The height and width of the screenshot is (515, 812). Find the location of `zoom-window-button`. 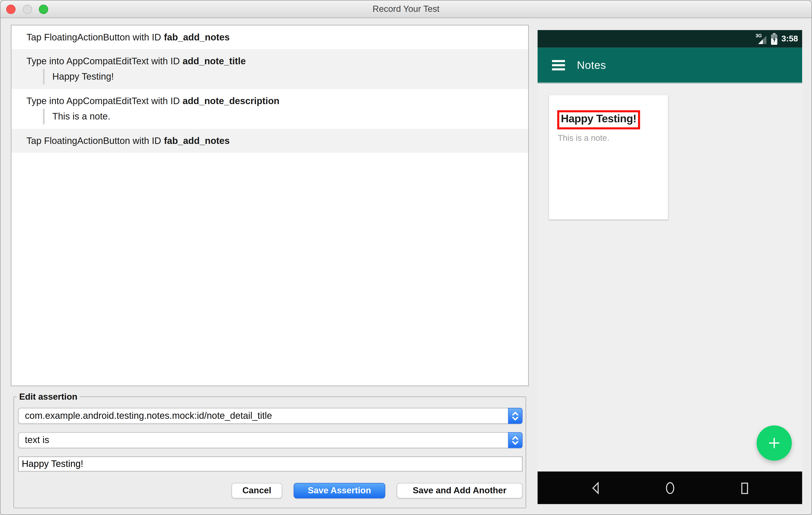

zoom-window-button is located at coordinates (44, 9).